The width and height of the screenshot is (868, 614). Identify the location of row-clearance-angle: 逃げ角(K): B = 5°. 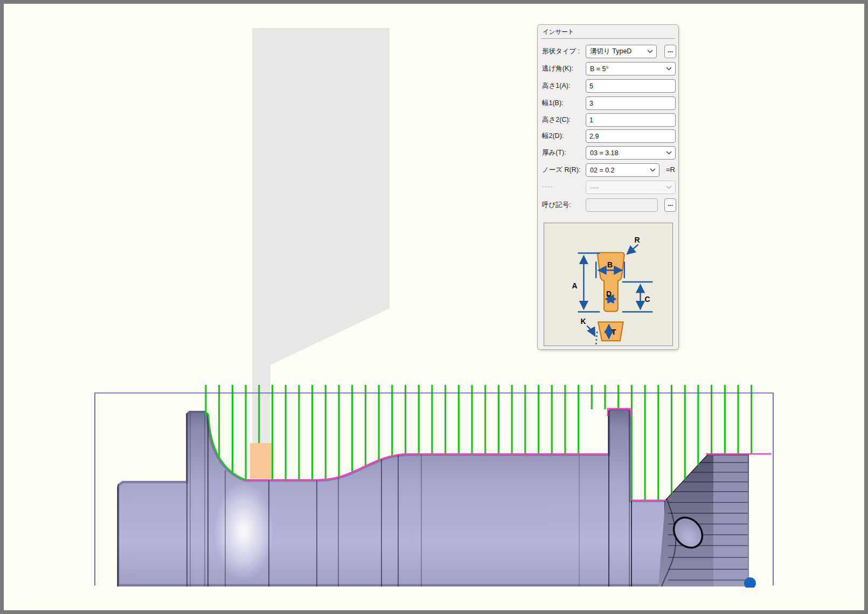
(608, 69).